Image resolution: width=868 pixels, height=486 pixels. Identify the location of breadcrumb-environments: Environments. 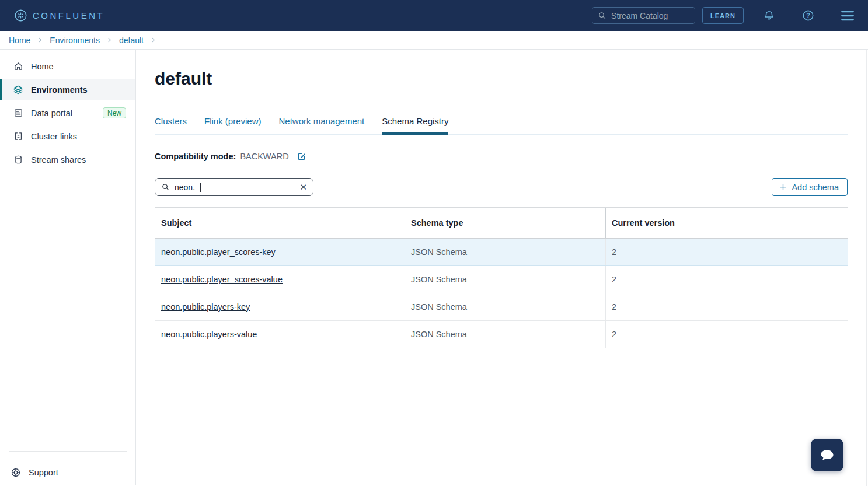
(75, 40).